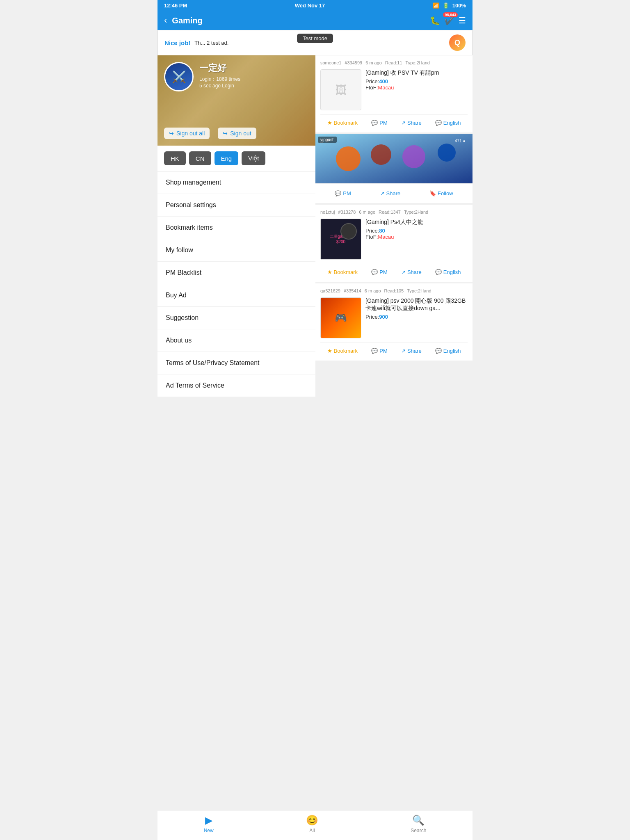  What do you see at coordinates (330, 123) in the screenshot?
I see `star-icon: ★` at bounding box center [330, 123].